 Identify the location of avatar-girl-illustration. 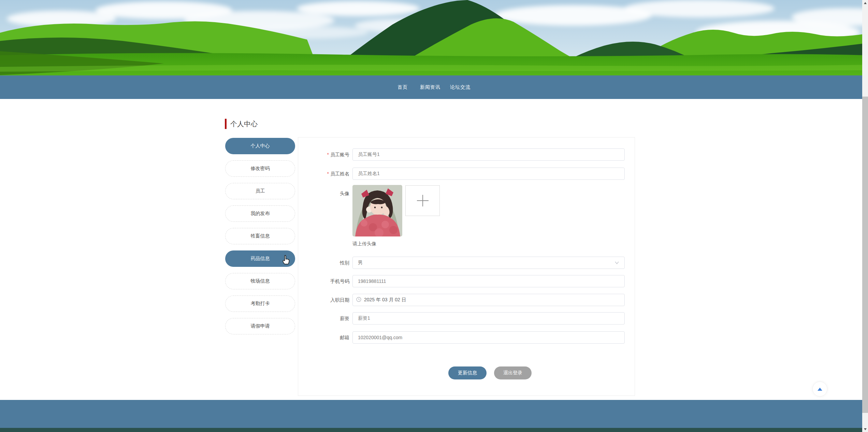
(377, 211).